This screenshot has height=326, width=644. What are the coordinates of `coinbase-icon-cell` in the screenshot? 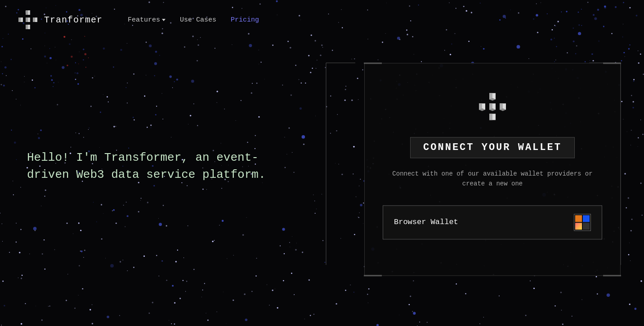 It's located at (586, 218).